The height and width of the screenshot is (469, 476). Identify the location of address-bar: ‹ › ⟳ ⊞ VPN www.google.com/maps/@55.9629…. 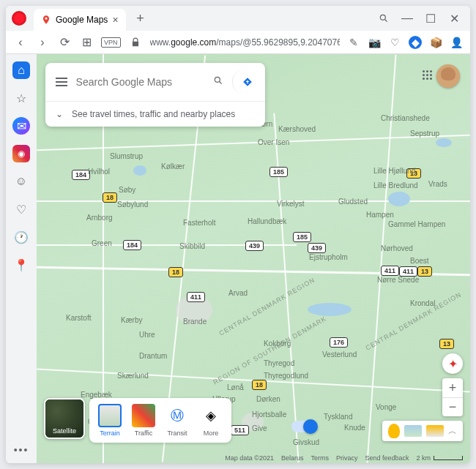
(238, 42).